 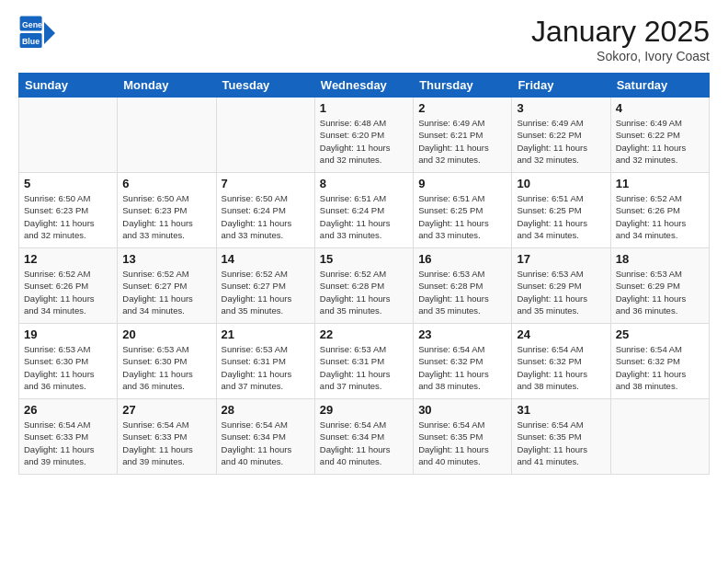 I want to click on calendar-week-5: 26Sunrise: 6:54 AM Sunset: 6:33 PM Dayli…, so click(x=364, y=437).